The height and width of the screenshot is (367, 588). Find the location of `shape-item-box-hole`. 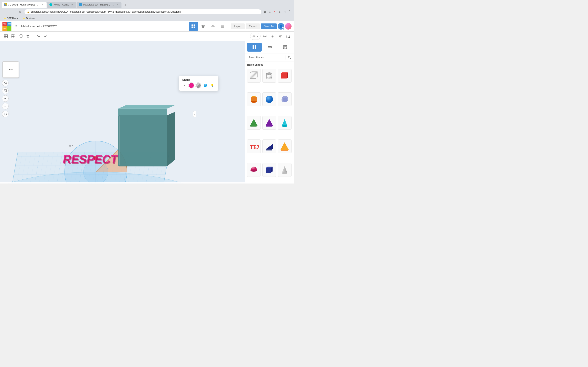

shape-item-box-hole is located at coordinates (254, 76).